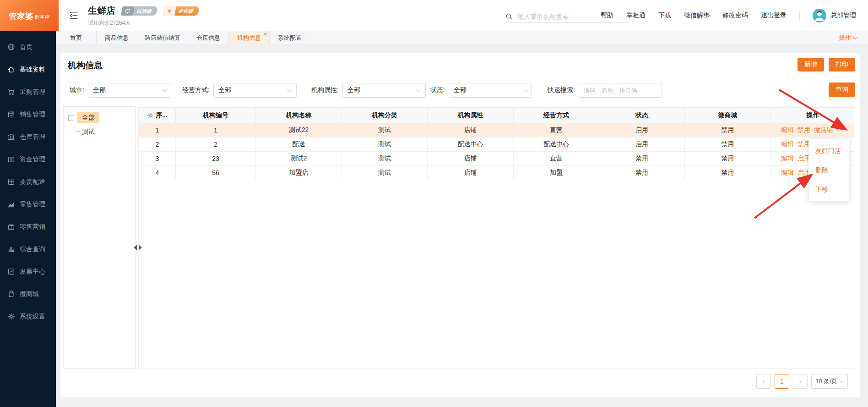 The image size is (868, 407). I want to click on filter-city: 城市:全部, so click(120, 90).